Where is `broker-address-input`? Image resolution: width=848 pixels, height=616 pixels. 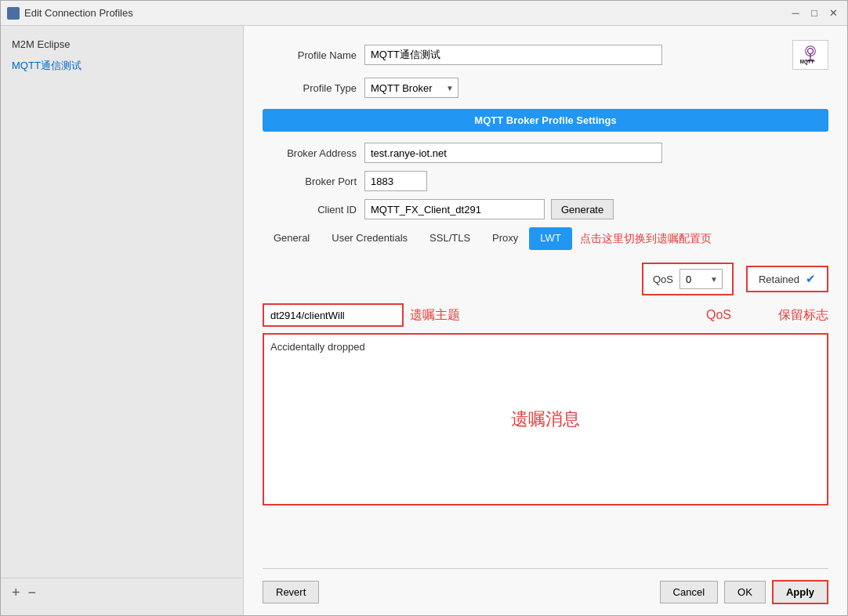 broker-address-input is located at coordinates (513, 153).